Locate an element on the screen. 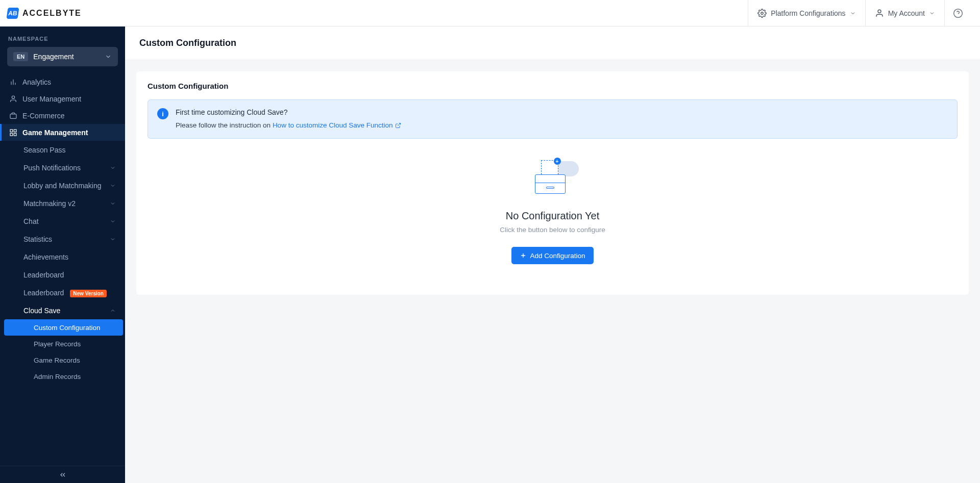 The image size is (980, 483). platform-configurations-menu: Platform Configurations is located at coordinates (806, 13).